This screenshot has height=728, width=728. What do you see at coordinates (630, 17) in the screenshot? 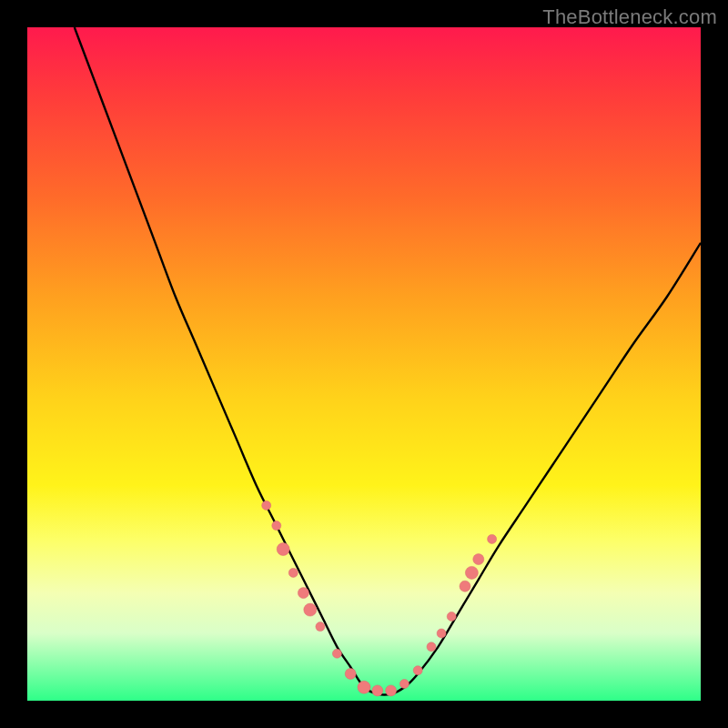
I see `watermark-text: TheBottleneck.com` at bounding box center [630, 17].